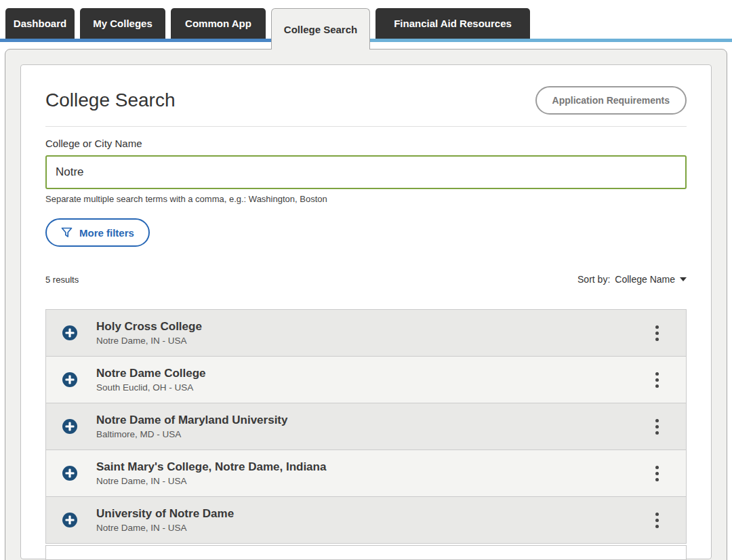 This screenshot has height=560, width=732. Describe the element at coordinates (374, 426) in the screenshot. I see `college-info: Notre Dame of Maryland University Baltim…` at that location.